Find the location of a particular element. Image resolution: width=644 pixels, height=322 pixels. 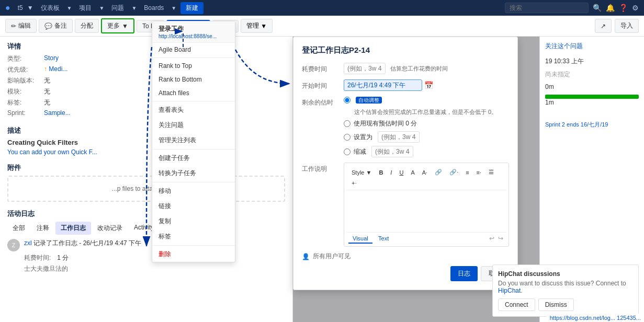

follow-link: 关注这个问题 is located at coordinates (592, 46).